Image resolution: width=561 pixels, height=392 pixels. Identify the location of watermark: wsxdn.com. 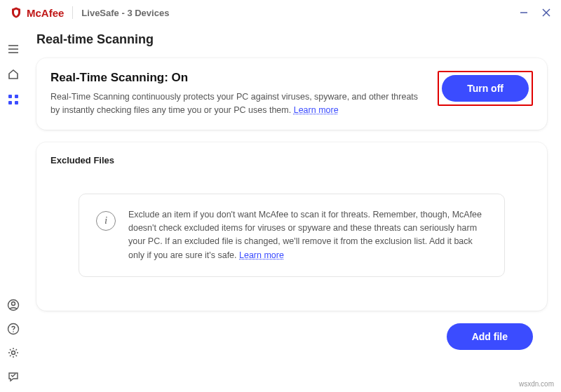
(536, 384).